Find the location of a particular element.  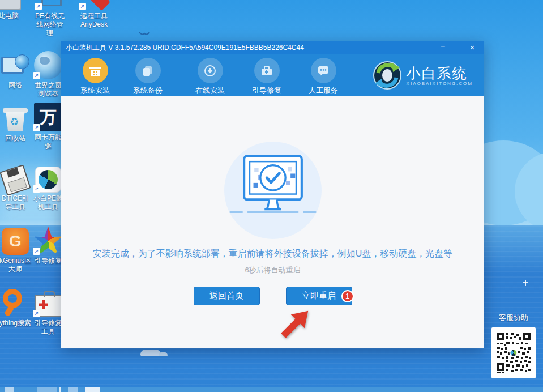

desktop-icon-network: 网络 is located at coordinates (16, 70).